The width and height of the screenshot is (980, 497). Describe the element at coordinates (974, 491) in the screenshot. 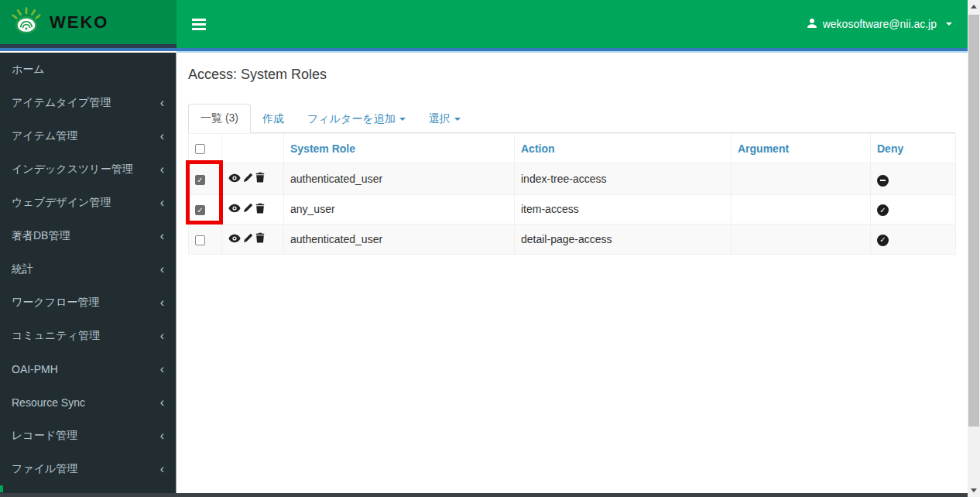

I see `scroll-down-button` at that location.